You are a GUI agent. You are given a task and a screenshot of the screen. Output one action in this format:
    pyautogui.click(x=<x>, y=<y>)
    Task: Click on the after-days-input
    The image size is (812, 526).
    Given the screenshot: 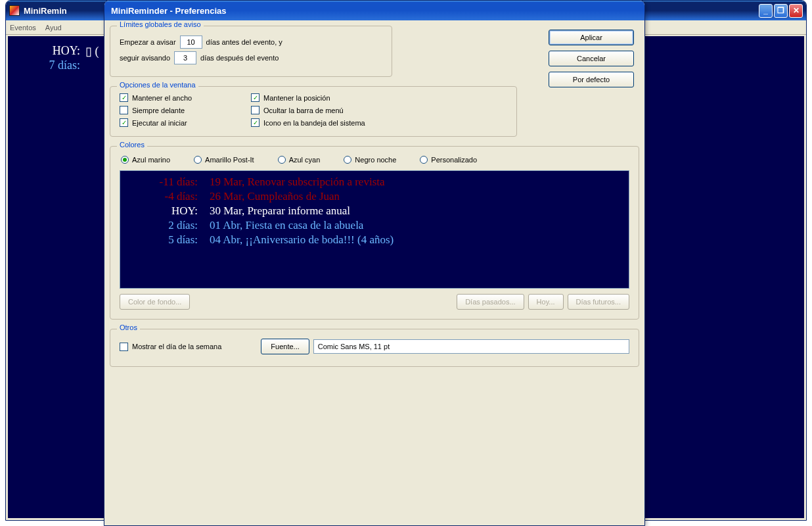 What is the action you would take?
    pyautogui.click(x=185, y=58)
    